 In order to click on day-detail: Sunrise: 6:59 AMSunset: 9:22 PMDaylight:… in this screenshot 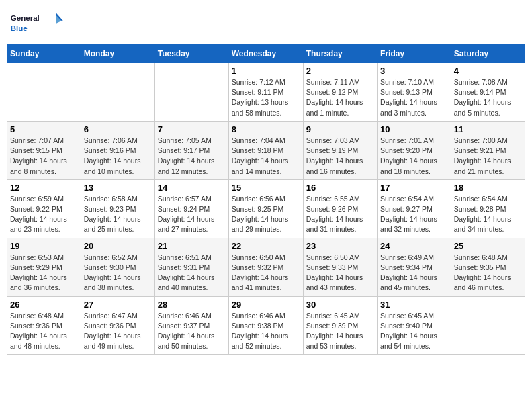, I will do `click(44, 215)`.